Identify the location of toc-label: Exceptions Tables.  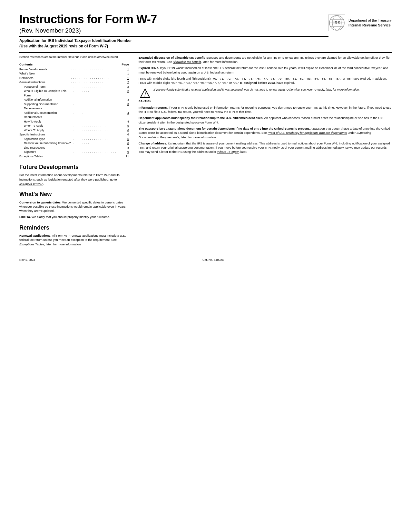
(45, 157).